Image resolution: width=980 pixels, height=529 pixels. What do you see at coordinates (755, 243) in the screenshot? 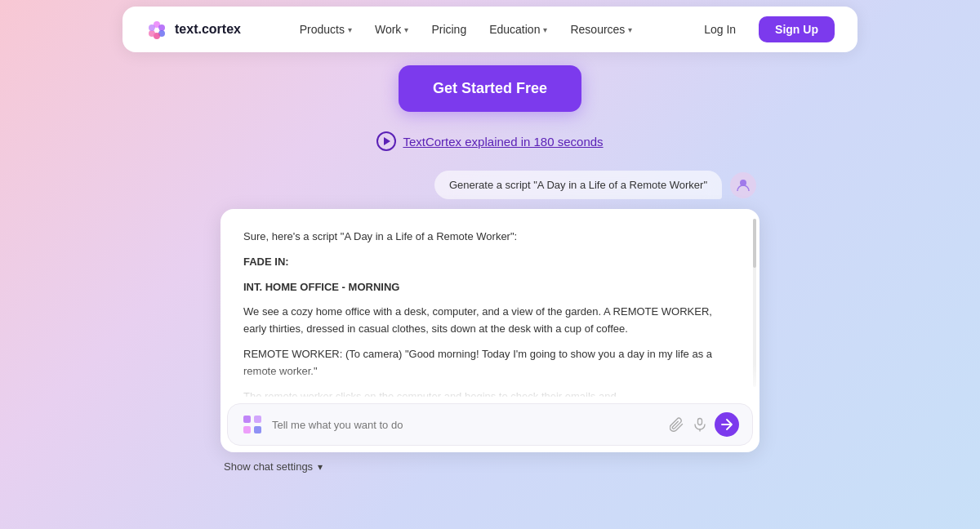
I see `chat-scrollbar-thumb` at bounding box center [755, 243].